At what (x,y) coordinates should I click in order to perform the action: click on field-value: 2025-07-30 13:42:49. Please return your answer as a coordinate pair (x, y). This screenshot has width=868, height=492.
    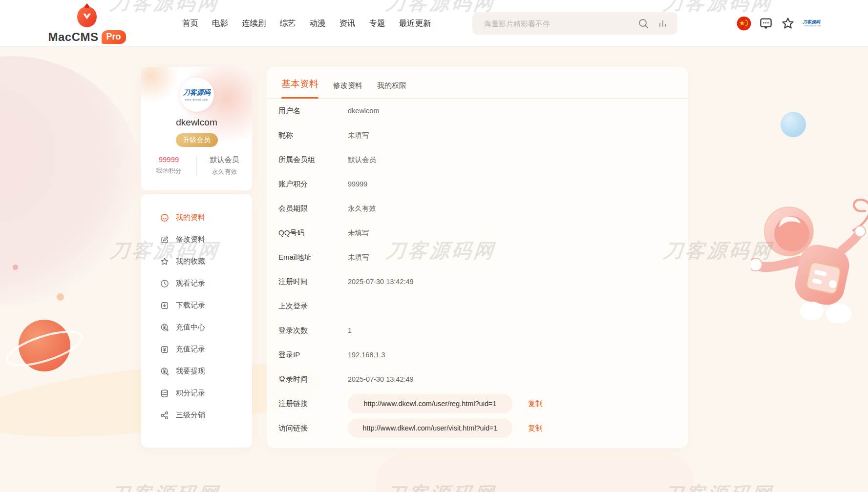
    Looking at the image, I should click on (381, 282).